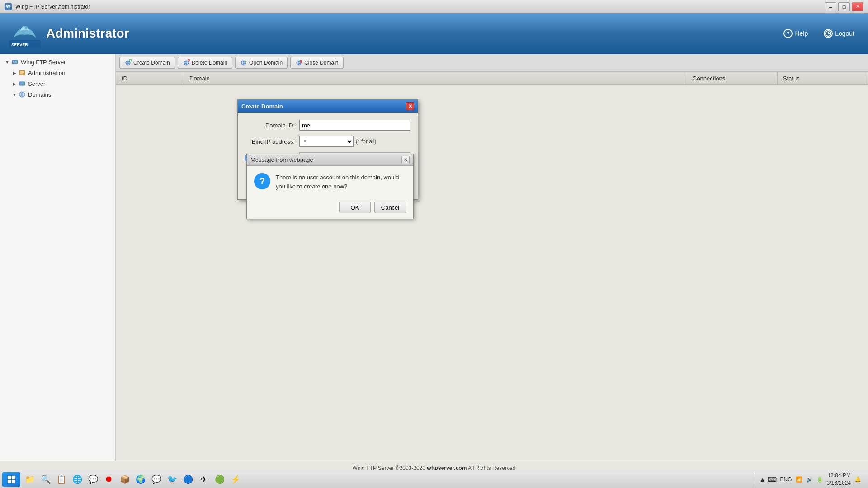  Describe the element at coordinates (262, 107) in the screenshot. I see `create-domain-title: Create Domain` at that location.